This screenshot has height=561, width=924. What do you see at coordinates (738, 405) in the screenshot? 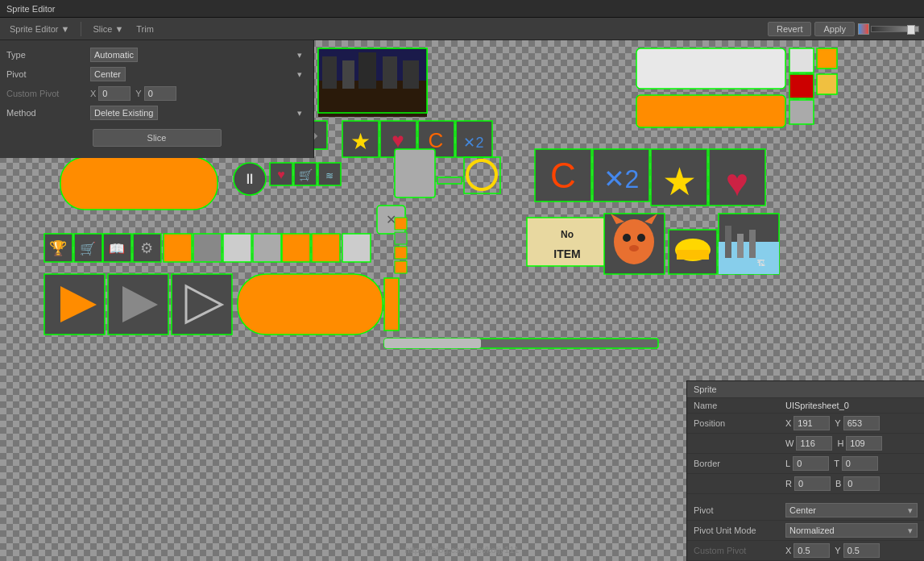
I see `name-label: Name` at bounding box center [738, 405].